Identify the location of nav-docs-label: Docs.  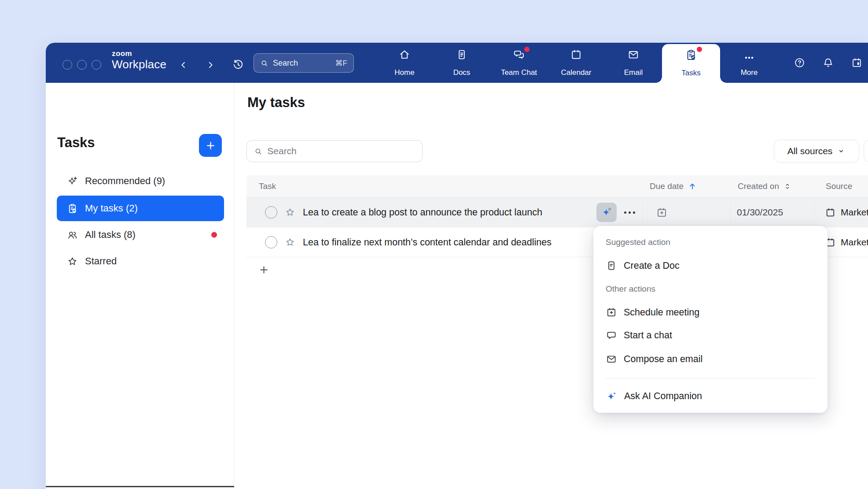
(462, 73).